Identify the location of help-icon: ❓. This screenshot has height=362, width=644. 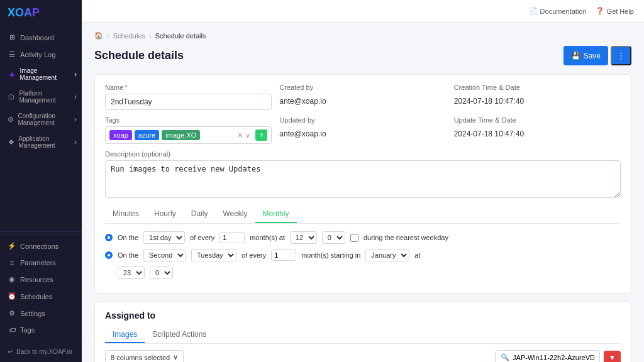
(600, 11).